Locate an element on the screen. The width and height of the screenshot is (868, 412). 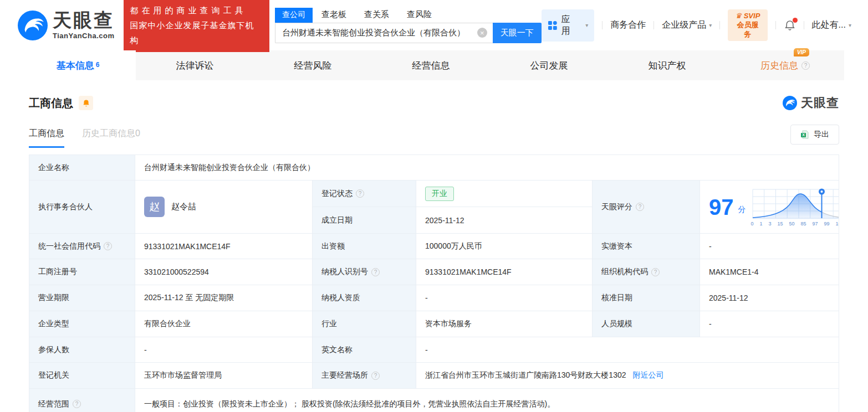
scope-label: 经营范围 ? is located at coordinates (82, 400).